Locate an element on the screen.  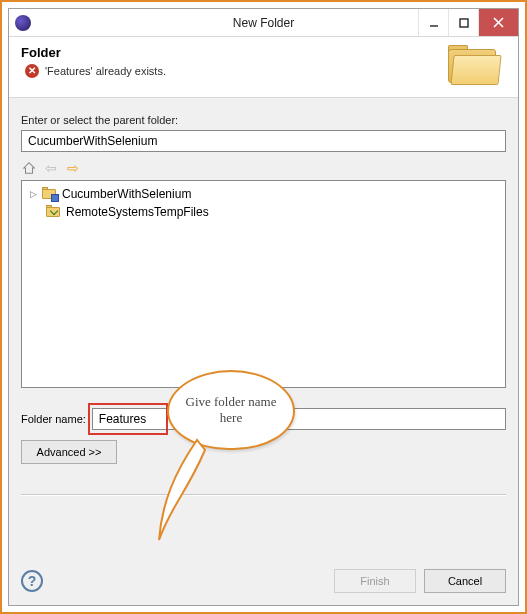
parent-folder-input is located at coordinates (264, 141).